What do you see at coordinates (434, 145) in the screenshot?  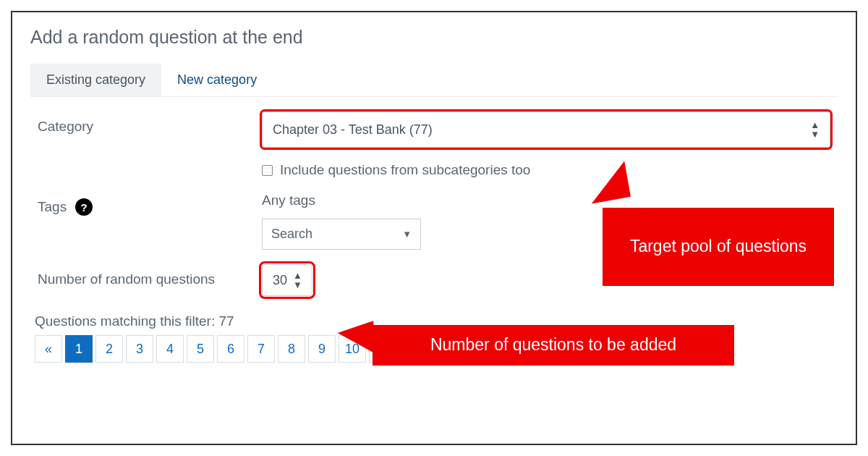 I see `row-category: Category Chapter 03 - Test Bank (77) ▲▼ …` at bounding box center [434, 145].